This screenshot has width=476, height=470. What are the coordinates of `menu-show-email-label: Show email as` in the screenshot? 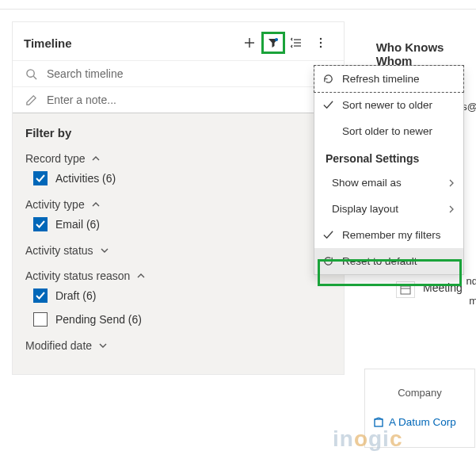 It's located at (367, 182).